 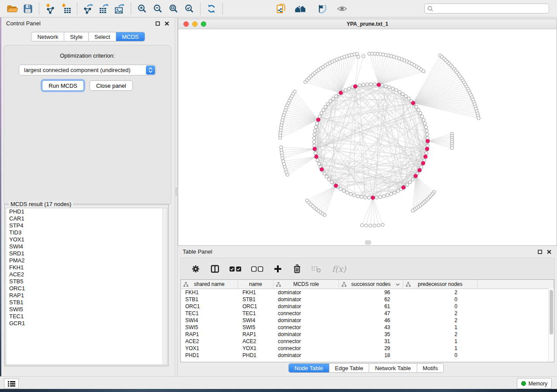 I want to click on mcds-node-item: YOX1, so click(x=86, y=240).